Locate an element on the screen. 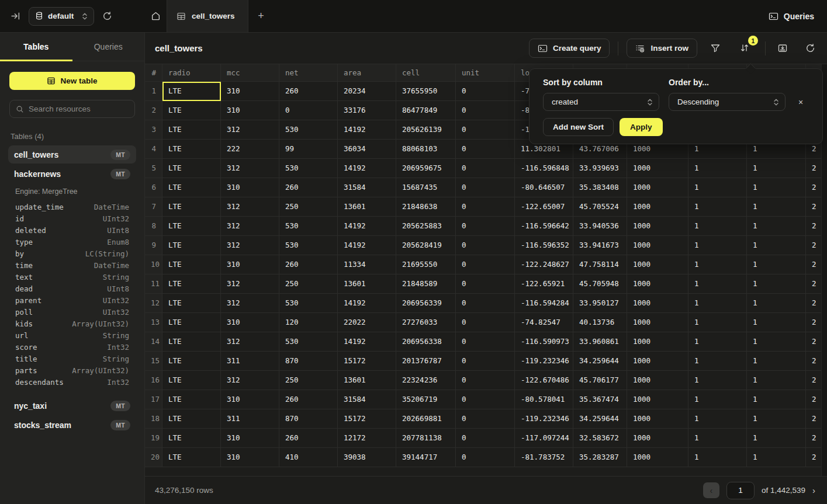  database-selector: default is located at coordinates (61, 16).